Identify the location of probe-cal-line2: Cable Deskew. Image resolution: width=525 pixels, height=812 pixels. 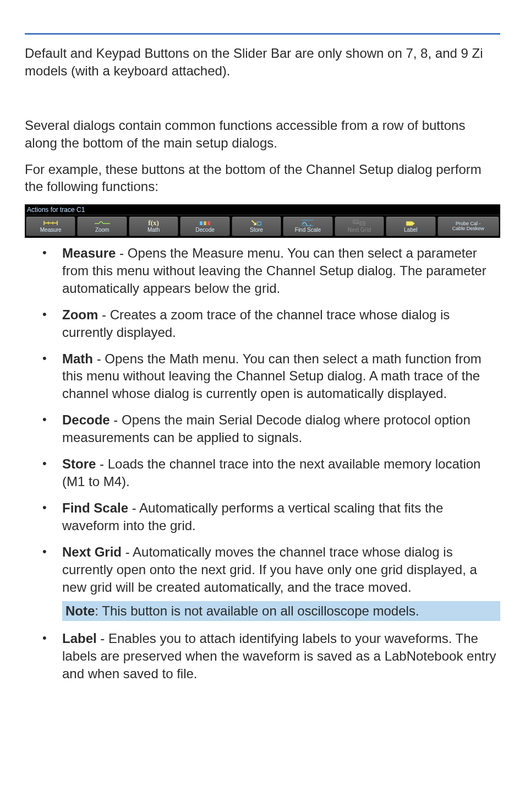
(468, 229).